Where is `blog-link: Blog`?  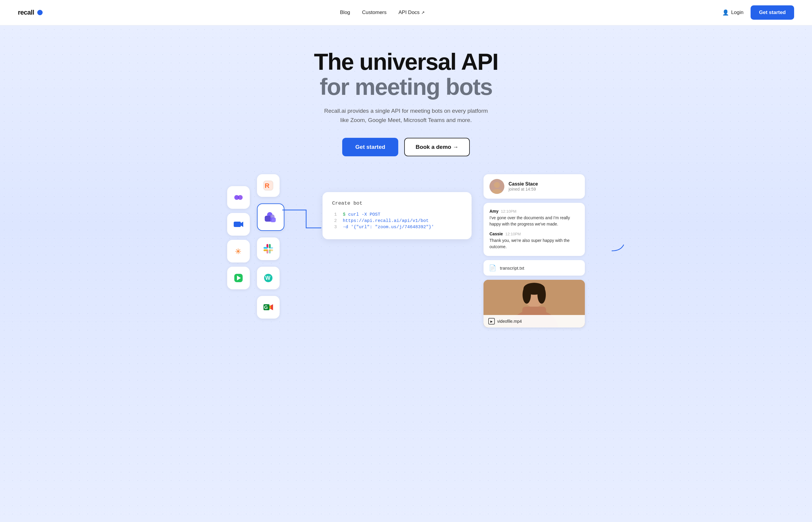
blog-link: Blog is located at coordinates (345, 12).